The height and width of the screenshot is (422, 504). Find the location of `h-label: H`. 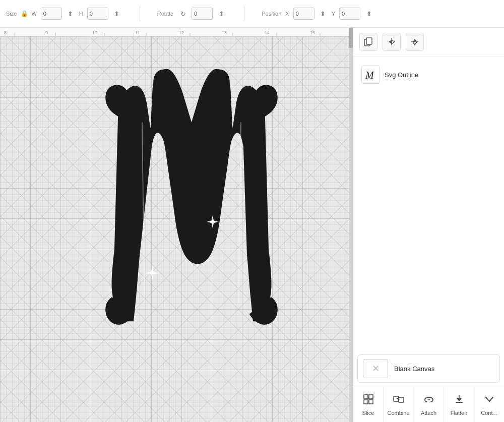

h-label: H is located at coordinates (81, 14).